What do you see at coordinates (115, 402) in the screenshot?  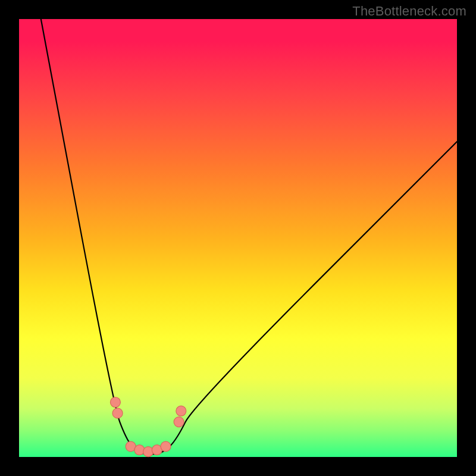 I see `marker-left-pair-top` at bounding box center [115, 402].